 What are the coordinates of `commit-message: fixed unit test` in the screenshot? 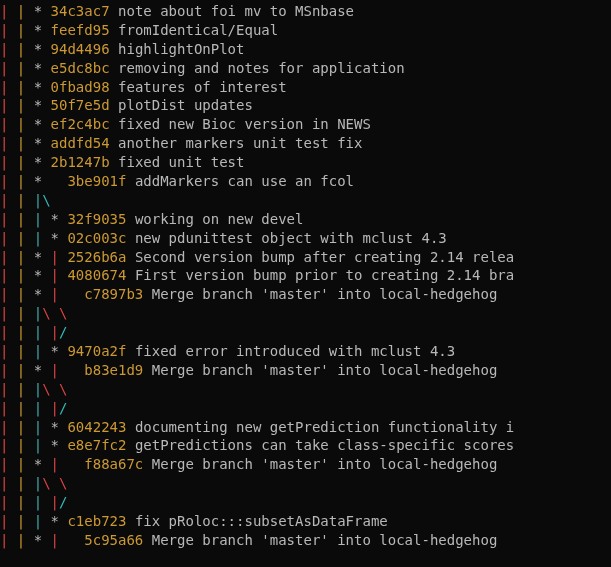 It's located at (178, 162).